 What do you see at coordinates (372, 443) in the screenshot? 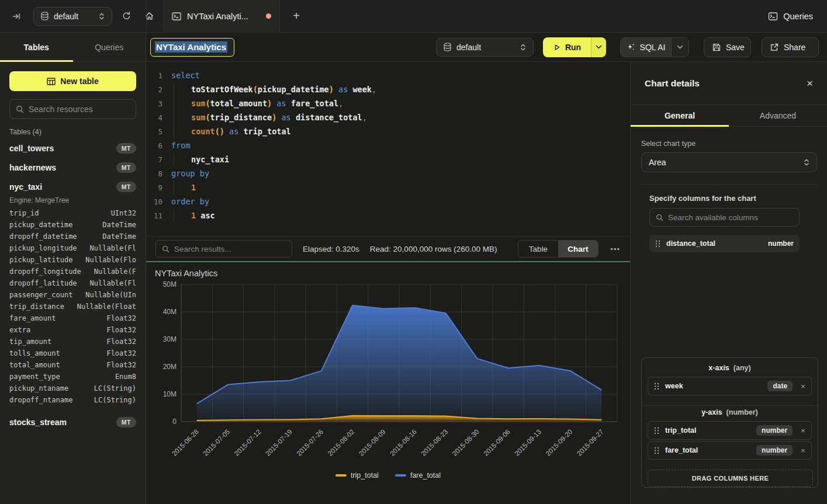
I see `svg-text: 2015-08-09` at bounding box center [372, 443].